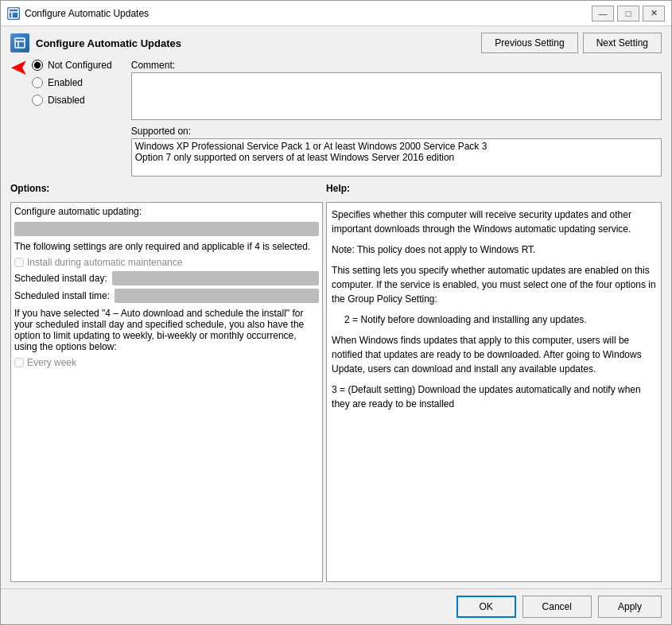 The height and width of the screenshot is (625, 672). I want to click on scheduled-day-input, so click(216, 278).